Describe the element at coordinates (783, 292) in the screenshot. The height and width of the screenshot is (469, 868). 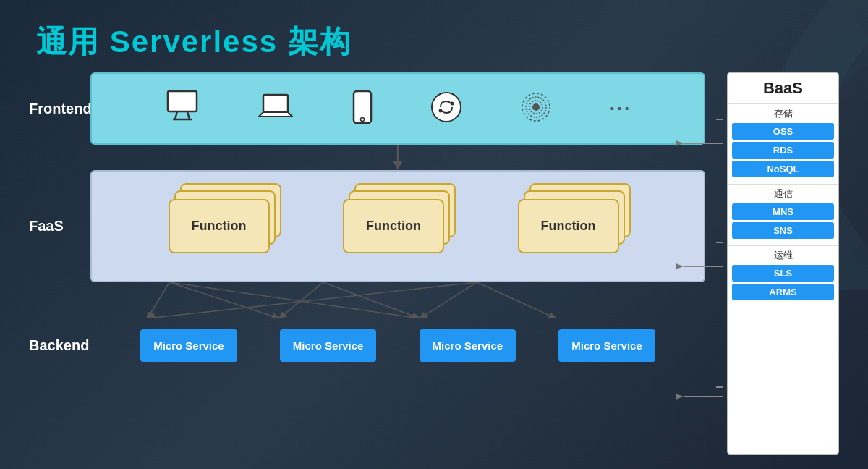
I see `baas-arms: ARMS` at that location.